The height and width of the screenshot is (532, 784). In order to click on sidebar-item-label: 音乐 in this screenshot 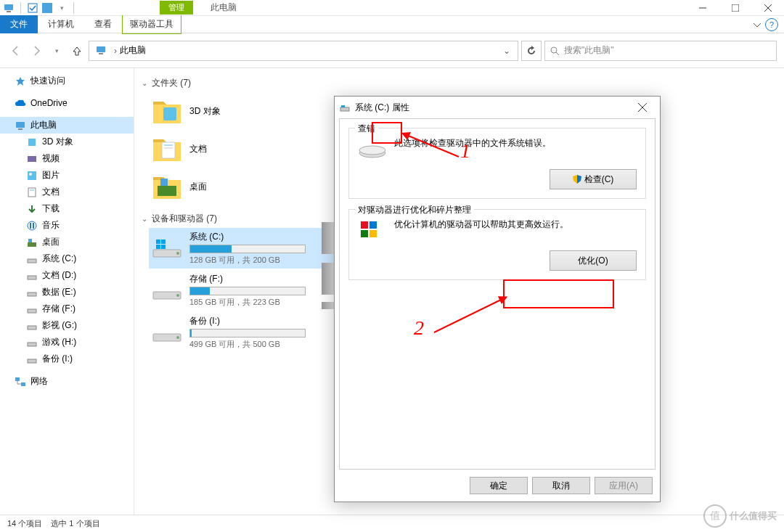, I will do `click(51, 225)`.